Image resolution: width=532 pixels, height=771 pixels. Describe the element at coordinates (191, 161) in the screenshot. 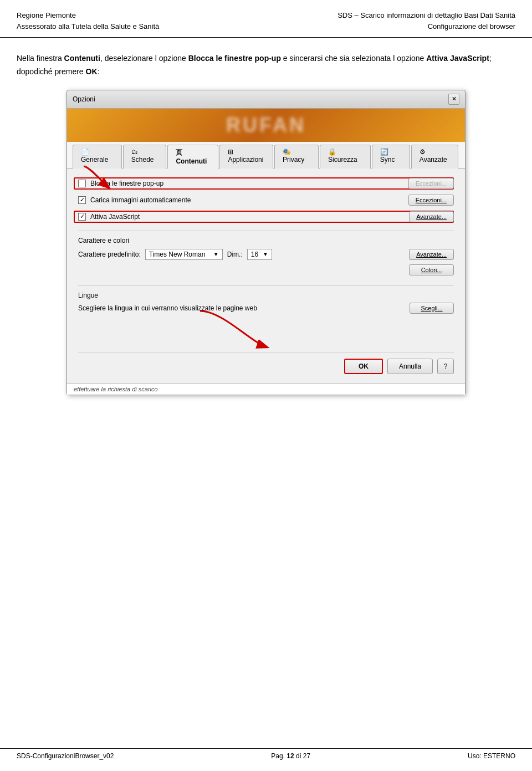

I see `tab-contenuti-label: Contenuti` at that location.